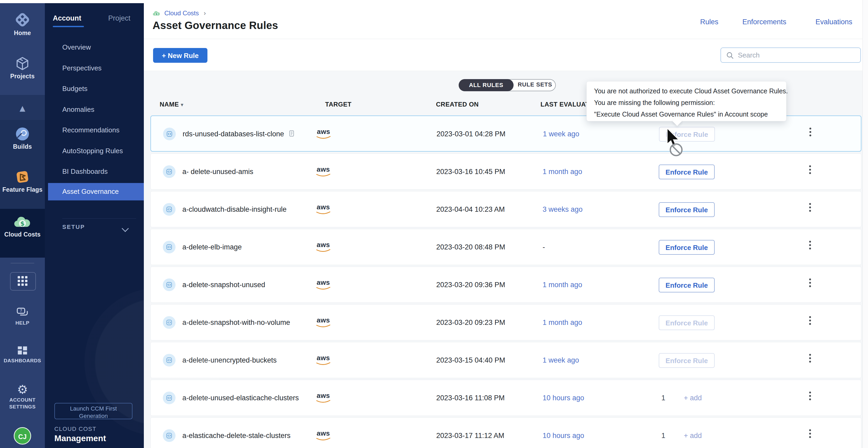  I want to click on launch-ccm-first-gen-button: Launch CCM First Generation, so click(93, 411).